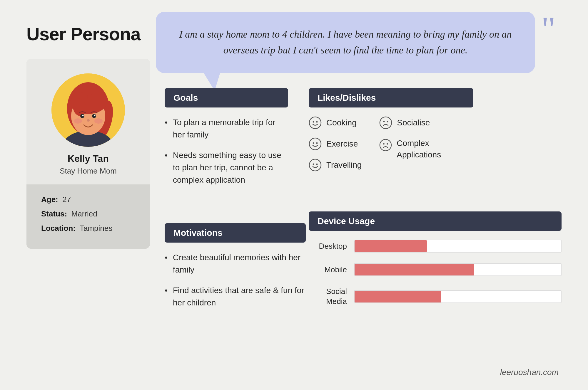  What do you see at coordinates (328, 297) in the screenshot?
I see `device-social-label: Social Media` at bounding box center [328, 297].